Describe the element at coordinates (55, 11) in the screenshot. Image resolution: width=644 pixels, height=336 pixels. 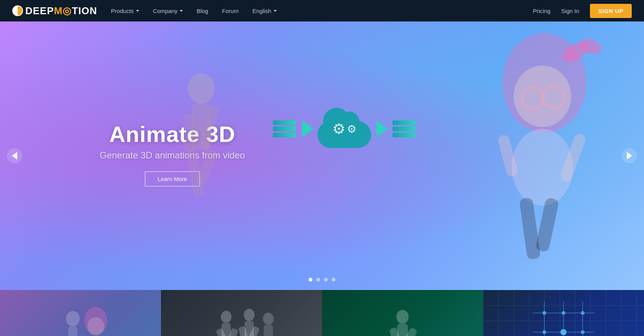
I see `logo: DEEPM◎TION` at that location.